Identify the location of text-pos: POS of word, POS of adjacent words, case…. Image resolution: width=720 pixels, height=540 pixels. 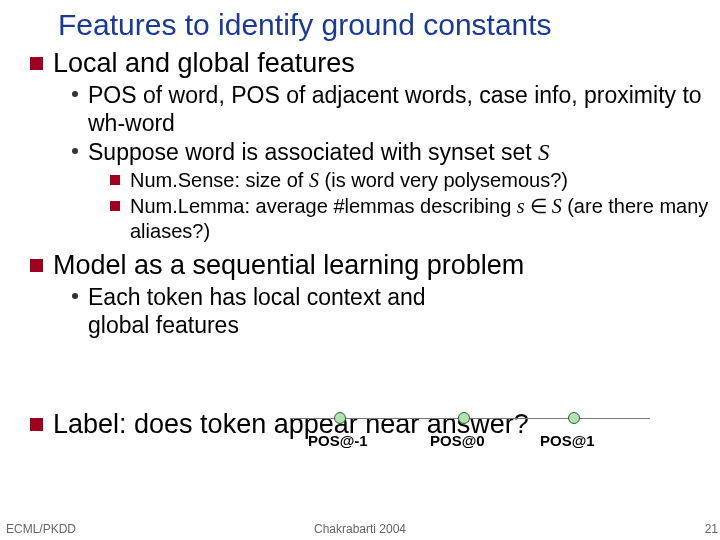
(404, 109).